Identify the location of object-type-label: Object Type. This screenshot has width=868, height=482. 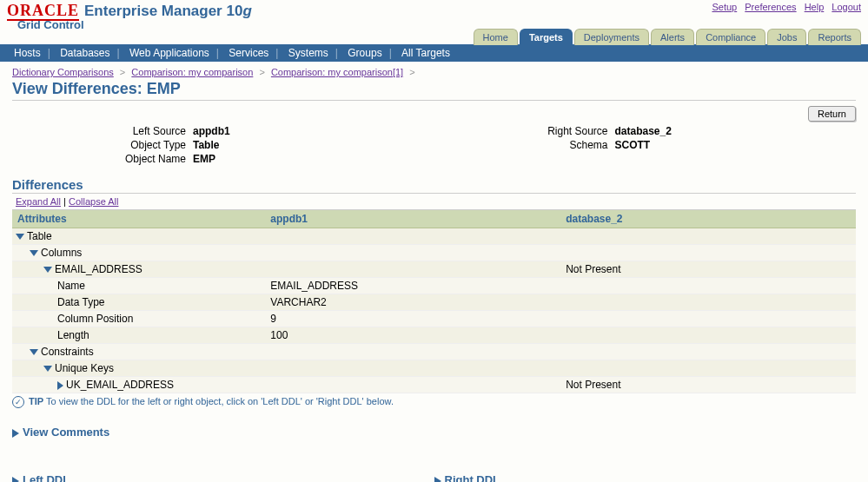
(103, 145).